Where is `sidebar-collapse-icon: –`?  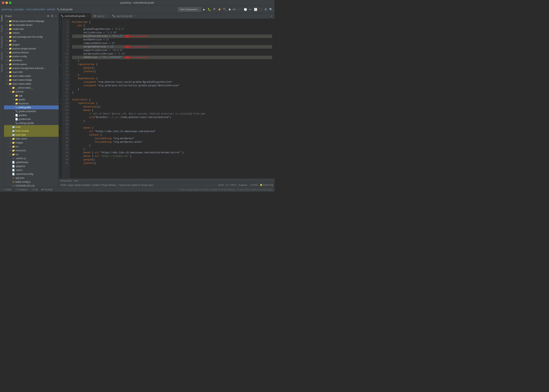
sidebar-collapse-icon: – is located at coordinates (56, 16).